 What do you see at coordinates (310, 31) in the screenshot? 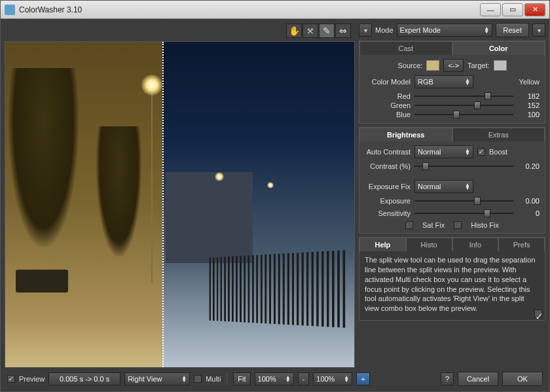
I see `move-tool-icon: ⤧` at bounding box center [310, 31].